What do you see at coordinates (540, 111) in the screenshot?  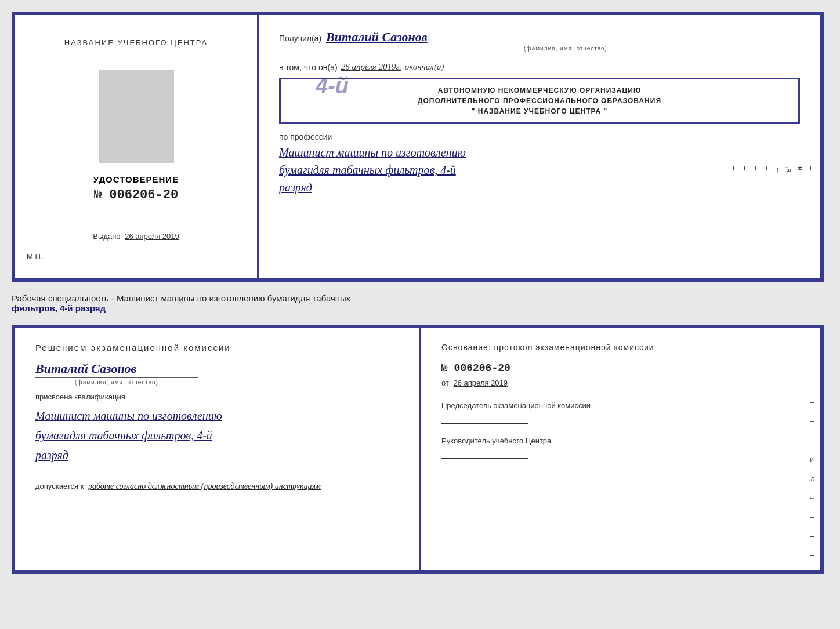 I see `stamp-line3: " НАЗВАНИЕ УЧЕБНОГО ЦЕНТРА "` at bounding box center [540, 111].